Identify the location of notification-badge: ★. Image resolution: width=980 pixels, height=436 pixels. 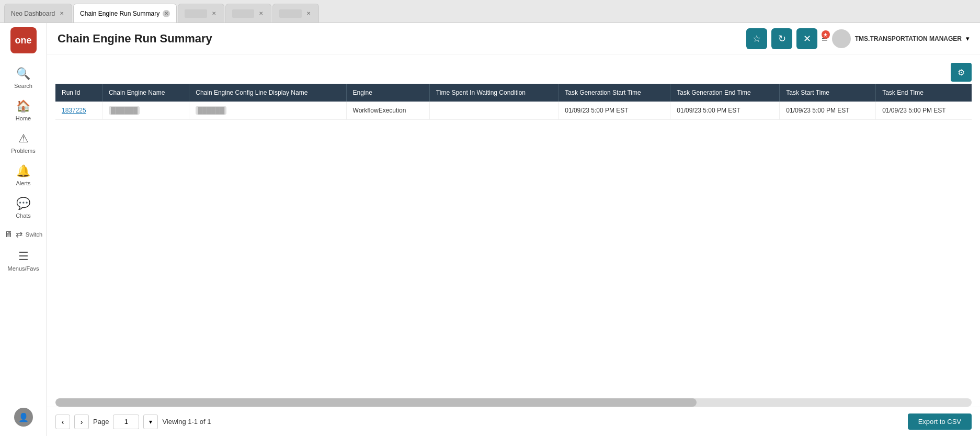
(826, 35).